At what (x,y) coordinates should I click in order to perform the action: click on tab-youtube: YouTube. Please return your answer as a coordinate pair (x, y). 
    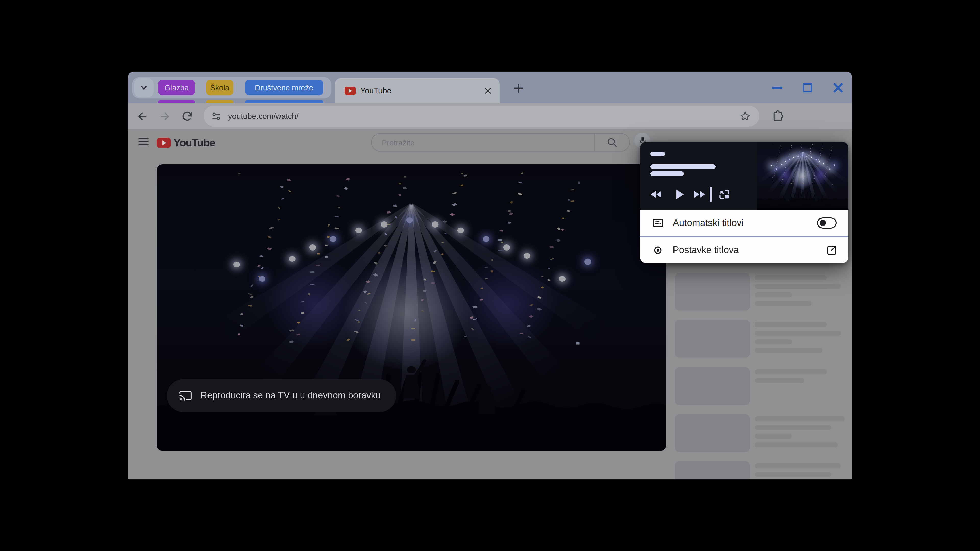
    Looking at the image, I should click on (417, 91).